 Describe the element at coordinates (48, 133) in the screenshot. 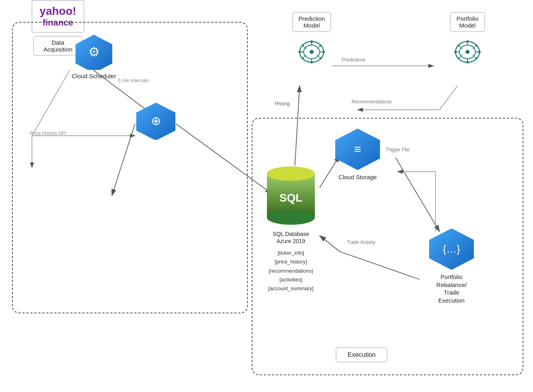

I see `label-price-history: Price History API` at that location.